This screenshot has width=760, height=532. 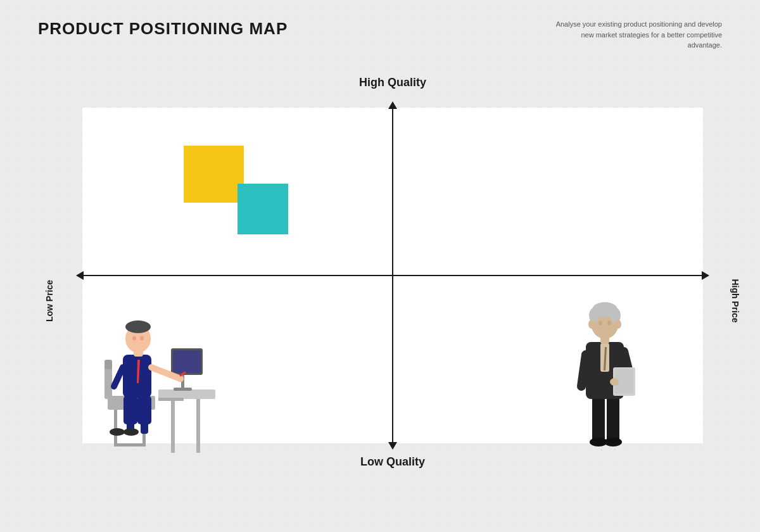 I want to click on axis-vertical, so click(x=393, y=276).